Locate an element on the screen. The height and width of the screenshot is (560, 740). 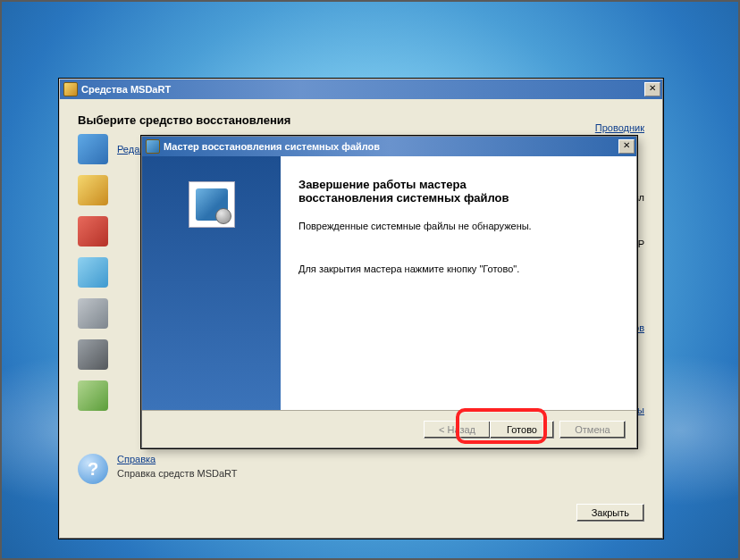
disk-commander-icon is located at coordinates (93, 313).